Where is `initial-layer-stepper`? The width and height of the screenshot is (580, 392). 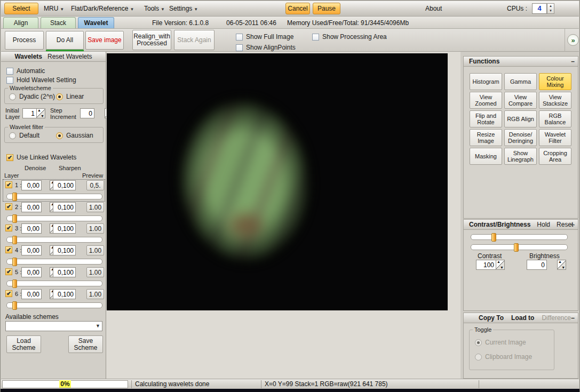
initial-layer-stepper is located at coordinates (41, 113).